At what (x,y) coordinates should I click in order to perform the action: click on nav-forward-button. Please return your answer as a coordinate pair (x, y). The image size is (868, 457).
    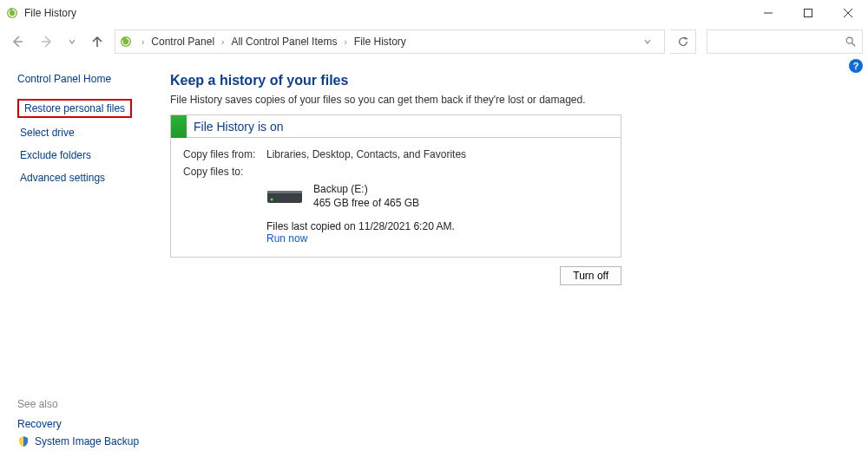
    Looking at the image, I should click on (47, 42).